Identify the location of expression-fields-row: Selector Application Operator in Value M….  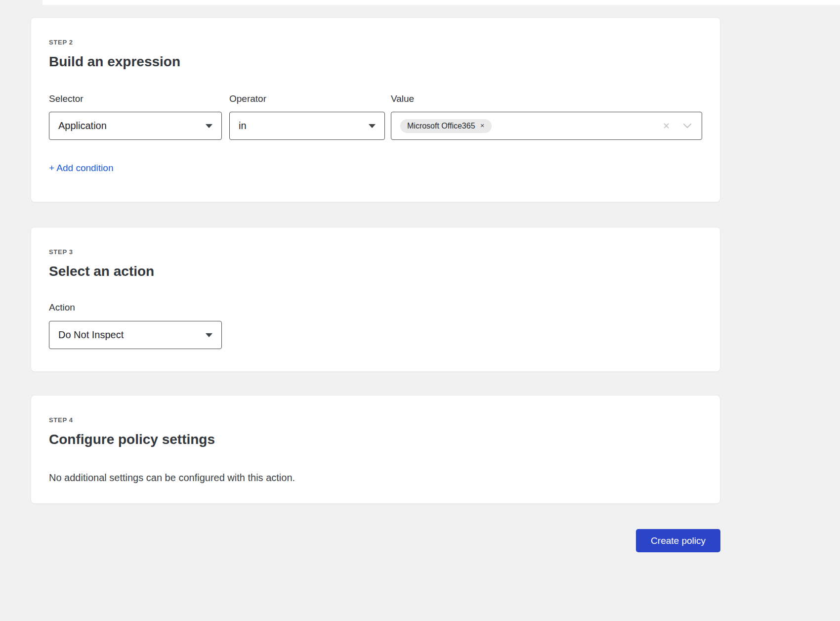
(376, 117).